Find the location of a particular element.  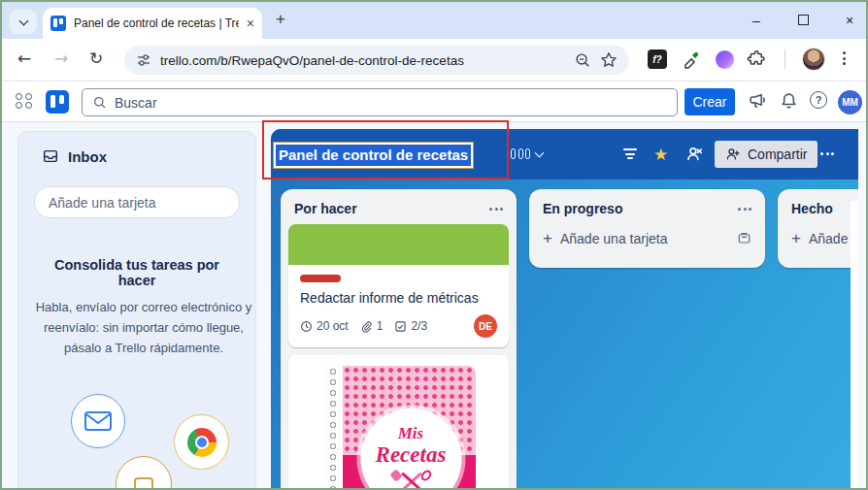

board-title-input: Panel de control de recetas is located at coordinates (373, 155).